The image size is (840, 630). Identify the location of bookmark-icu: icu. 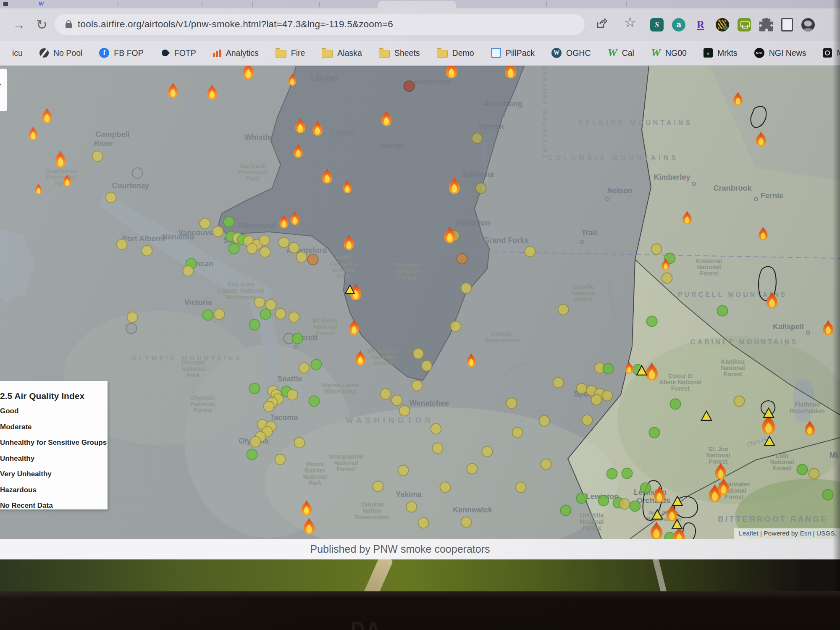
(15, 53).